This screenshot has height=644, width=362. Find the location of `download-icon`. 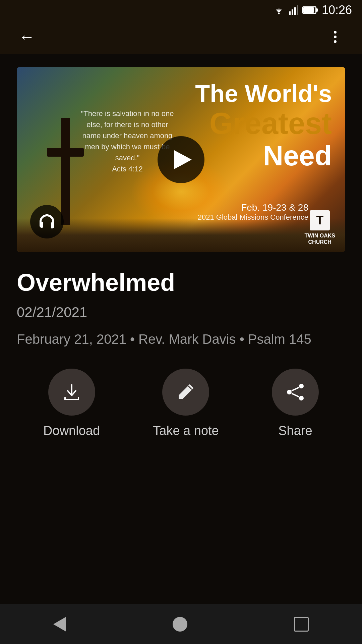

download-icon is located at coordinates (72, 392).